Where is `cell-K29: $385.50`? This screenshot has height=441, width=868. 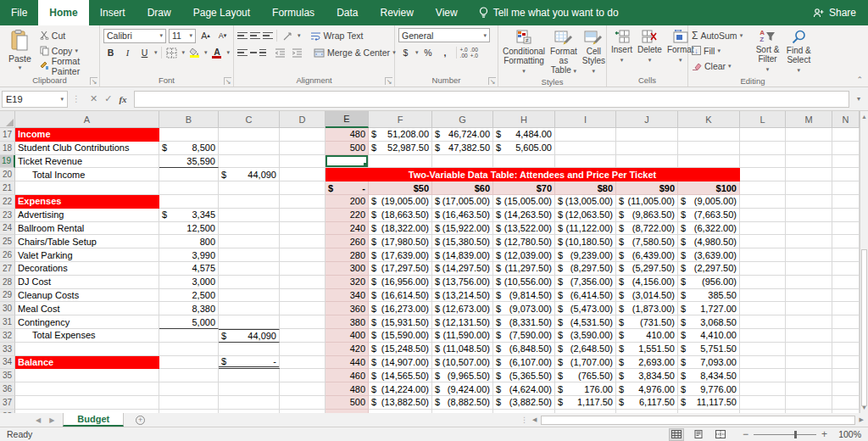
cell-K29: $385.50 is located at coordinates (709, 296).